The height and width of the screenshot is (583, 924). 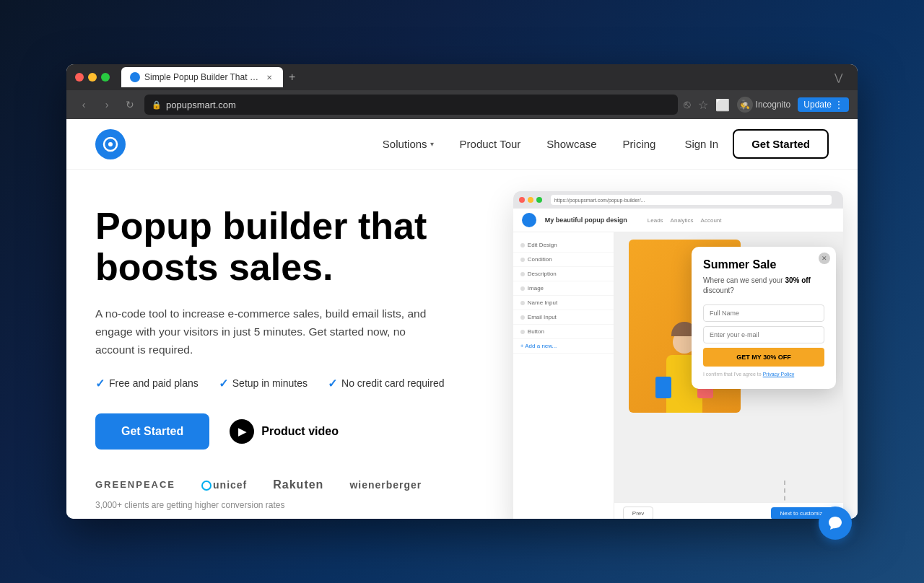 What do you see at coordinates (764, 335) in the screenshot?
I see `popup-email-input` at bounding box center [764, 335].